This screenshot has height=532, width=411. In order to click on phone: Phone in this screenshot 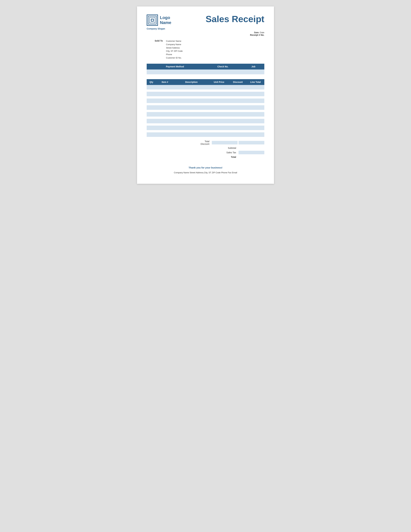, I will do `click(174, 55)`.